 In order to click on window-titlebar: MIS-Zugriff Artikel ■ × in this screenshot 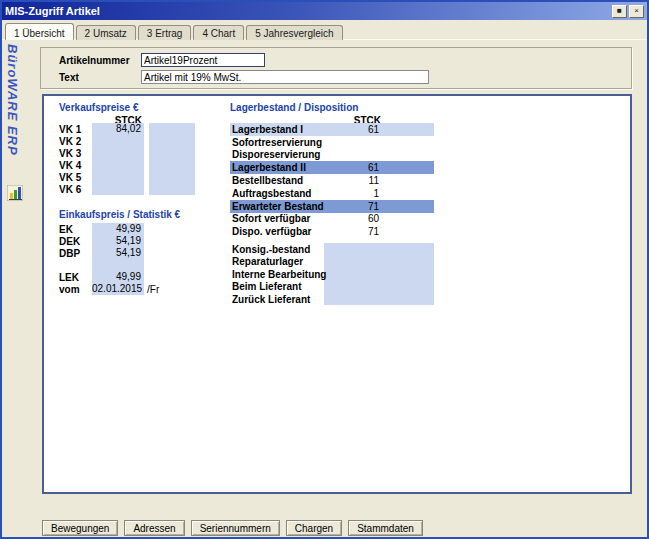, I will do `click(324, 11)`.